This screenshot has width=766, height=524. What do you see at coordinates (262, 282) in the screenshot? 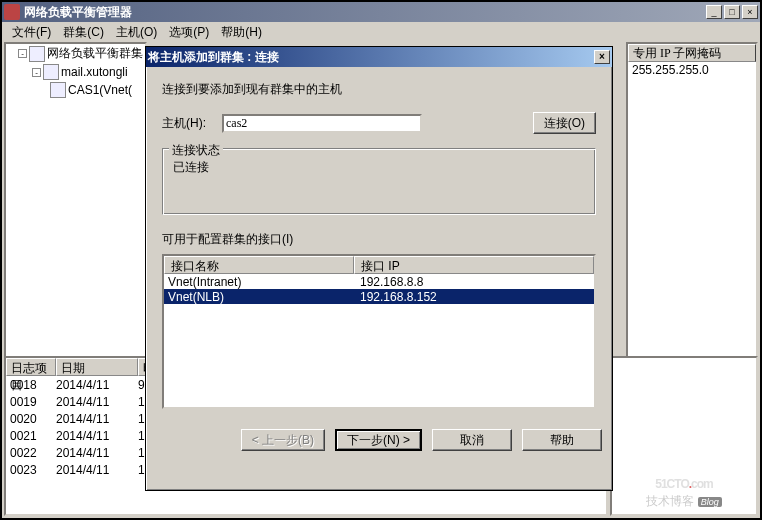
I see `interface-name: Vnet(Intranet)` at bounding box center [262, 282].